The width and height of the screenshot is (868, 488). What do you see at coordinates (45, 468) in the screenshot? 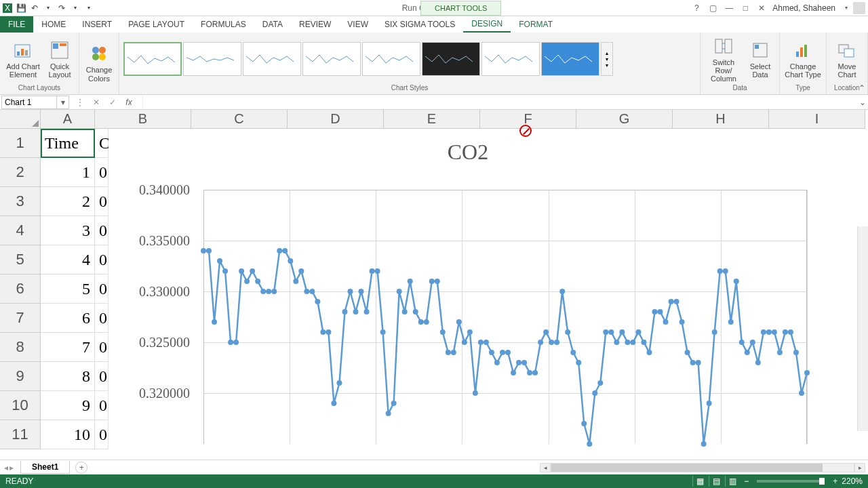
I see `sheet-tab-sheet1: Sheet1` at bounding box center [45, 468].